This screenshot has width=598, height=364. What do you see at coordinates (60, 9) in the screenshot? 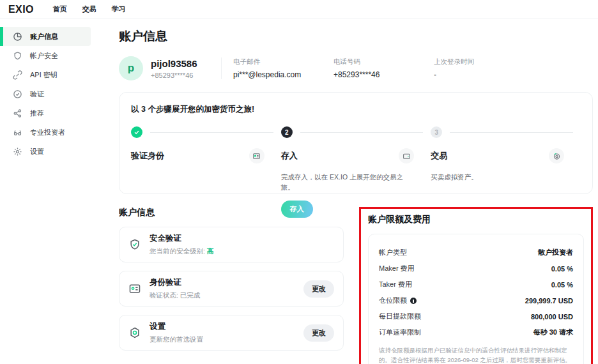
I see `nav-item-home: 首页` at bounding box center [60, 9].